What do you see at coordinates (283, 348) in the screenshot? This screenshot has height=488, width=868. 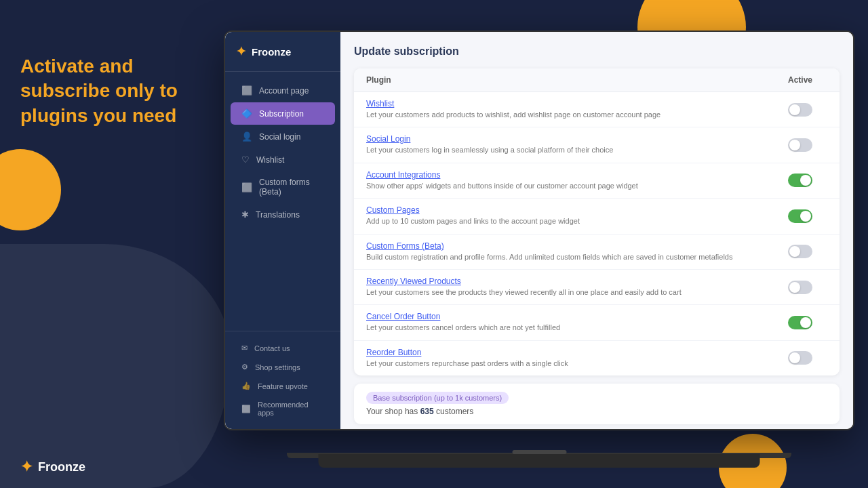 I see `footer-item-contact-us: ✉Contact us` at bounding box center [283, 348].